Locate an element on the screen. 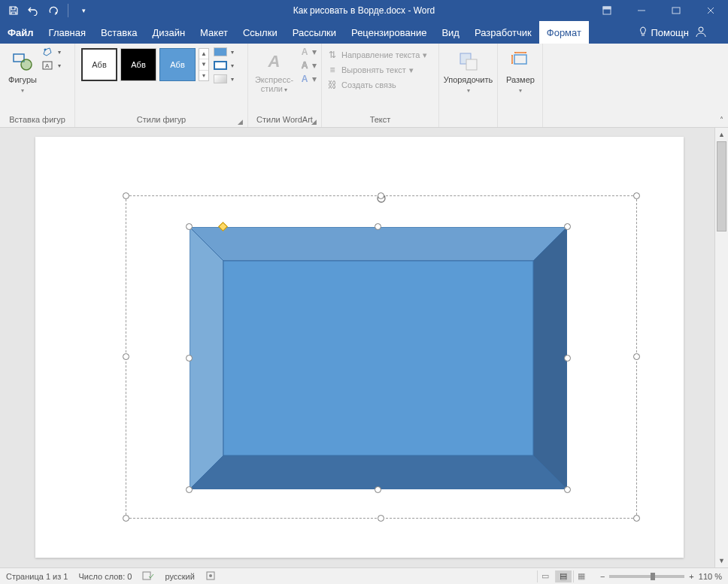 The image size is (728, 584). shapes-label: Фигуры is located at coordinates (23, 85).